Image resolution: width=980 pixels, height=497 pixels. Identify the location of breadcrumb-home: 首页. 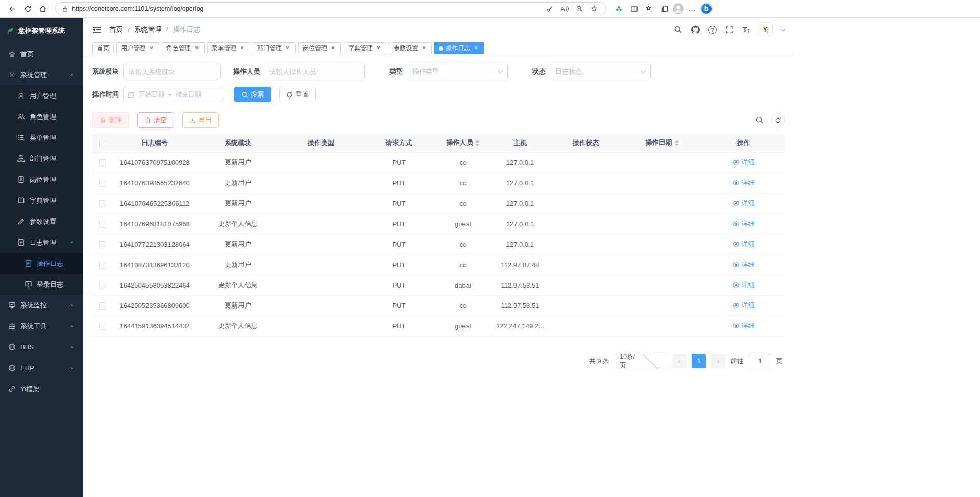
(116, 30).